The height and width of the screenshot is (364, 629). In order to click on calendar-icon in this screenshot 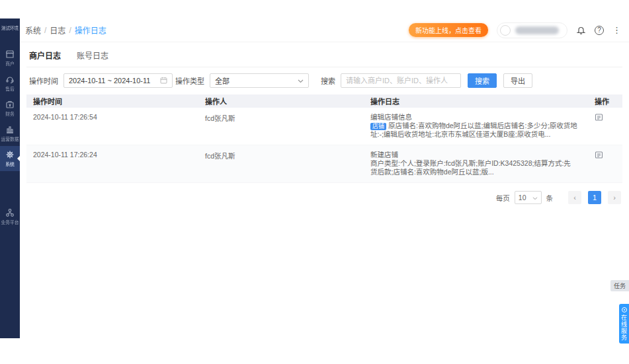, I will do `click(164, 81)`.